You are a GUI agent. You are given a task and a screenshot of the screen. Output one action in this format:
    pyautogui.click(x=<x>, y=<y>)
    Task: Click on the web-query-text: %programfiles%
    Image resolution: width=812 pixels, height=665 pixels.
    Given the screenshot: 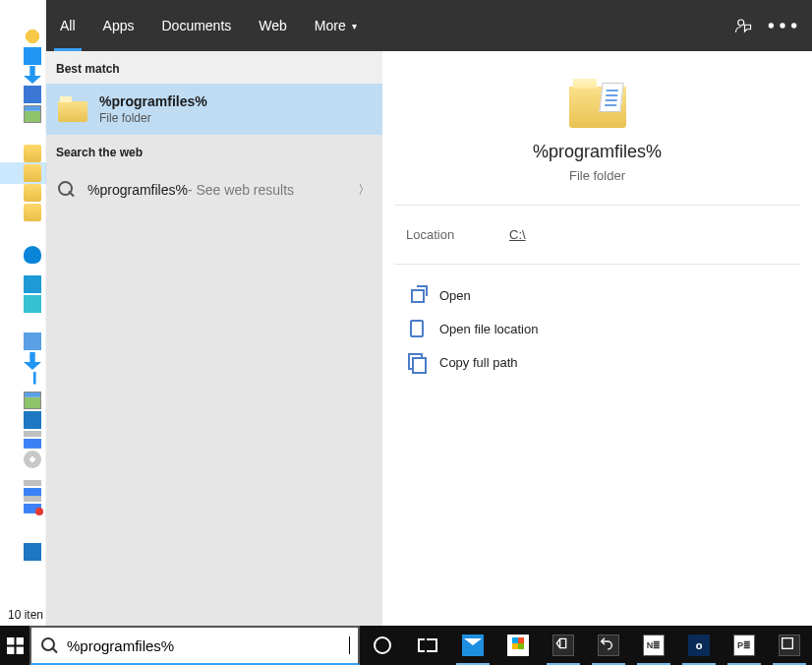 What is the action you would take?
    pyautogui.click(x=138, y=190)
    